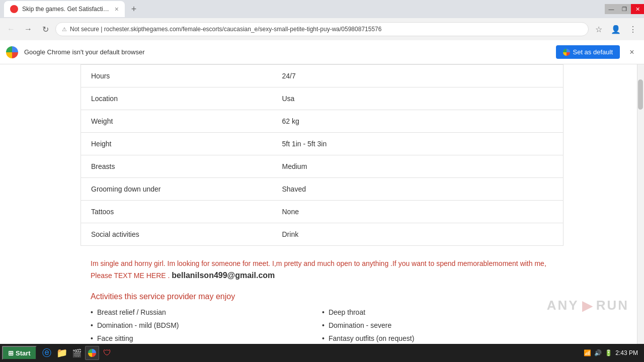  What do you see at coordinates (322, 270) in the screenshot?
I see `bio-text: Im single and horny girl. Im looking for…` at bounding box center [322, 270].